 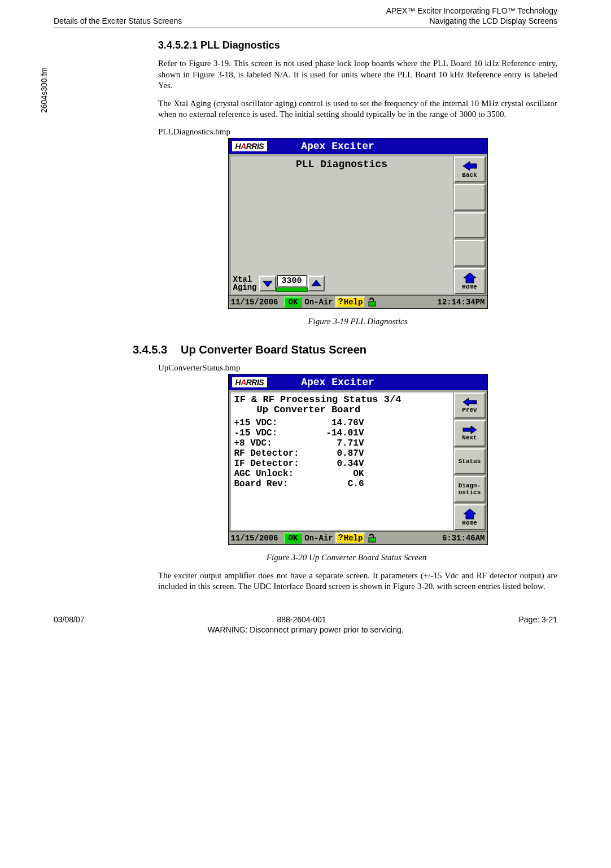 What do you see at coordinates (342, 461) in the screenshot?
I see `lcd-main-area: IF & RF Processing Status 3/4 Up Convert…` at bounding box center [342, 461].